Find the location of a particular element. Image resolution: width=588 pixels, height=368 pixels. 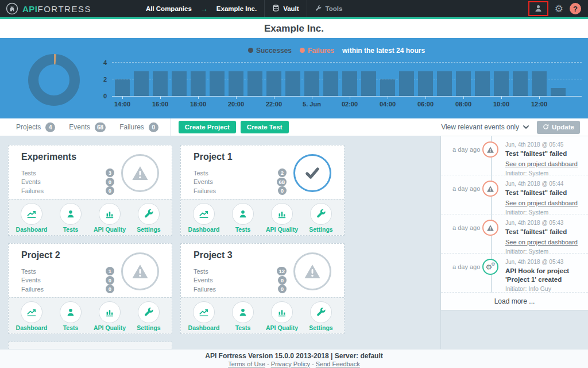

event-item: a day ago Jun, 4th 2018 @ 05:44 Test "fa… is located at coordinates (514, 195).